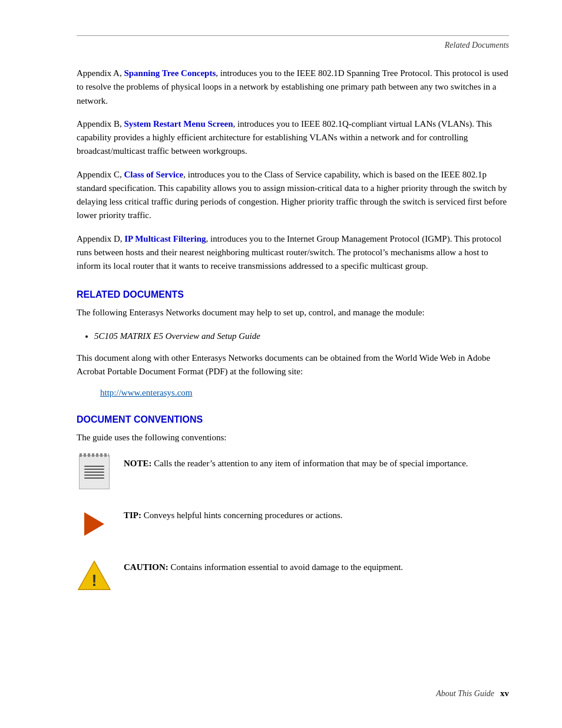 This screenshot has width=562, height=728. Describe the element at coordinates (242, 515) in the screenshot. I see `tip-body: Conveys helpful hints concerning procedu…` at that location.